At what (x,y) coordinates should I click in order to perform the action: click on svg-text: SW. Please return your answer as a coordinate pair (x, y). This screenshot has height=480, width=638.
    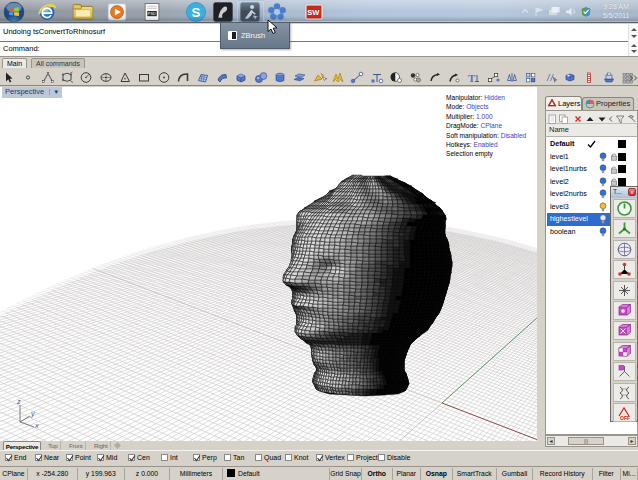
    Looking at the image, I should click on (314, 12).